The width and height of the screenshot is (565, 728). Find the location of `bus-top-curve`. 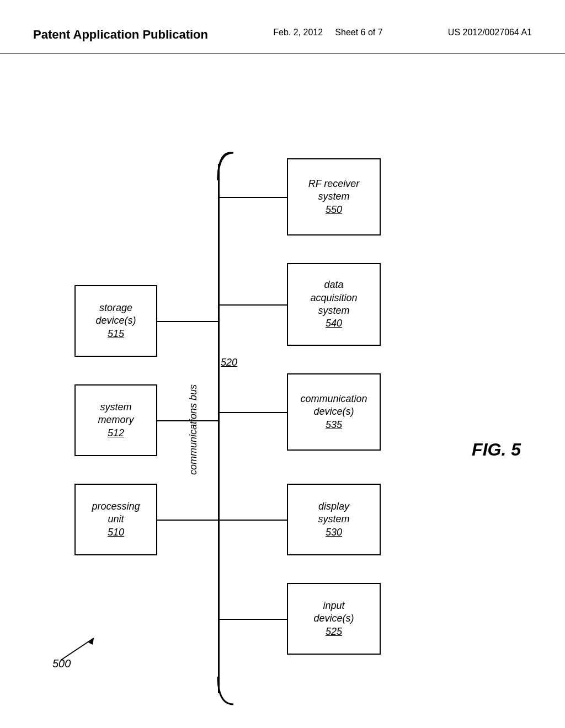

bus-top-curve is located at coordinates (218, 167).